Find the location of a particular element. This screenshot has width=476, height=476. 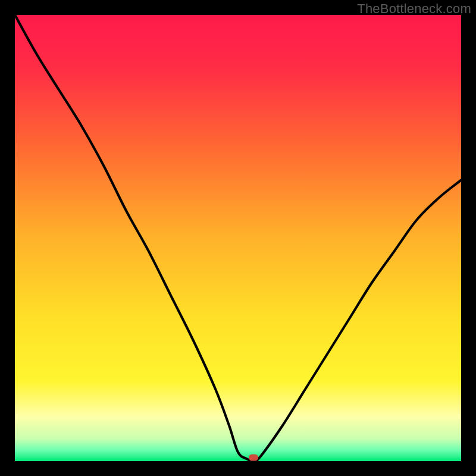

minimum-point-marker is located at coordinates (253, 458).